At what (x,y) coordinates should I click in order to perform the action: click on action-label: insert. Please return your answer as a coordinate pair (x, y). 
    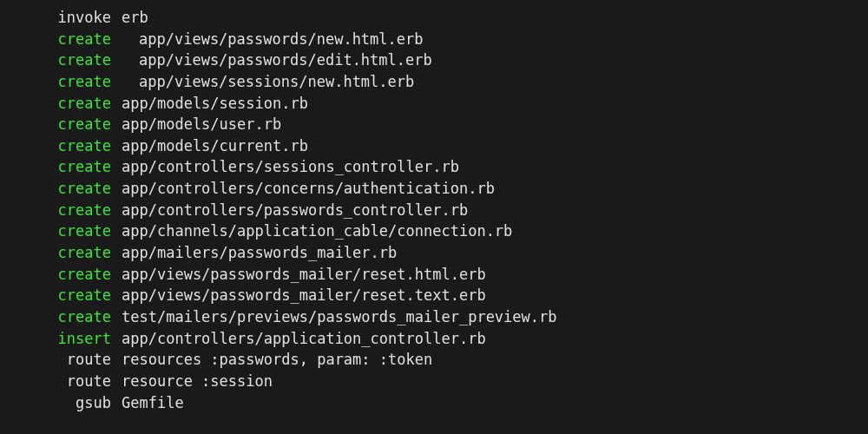
    Looking at the image, I should click on (56, 339).